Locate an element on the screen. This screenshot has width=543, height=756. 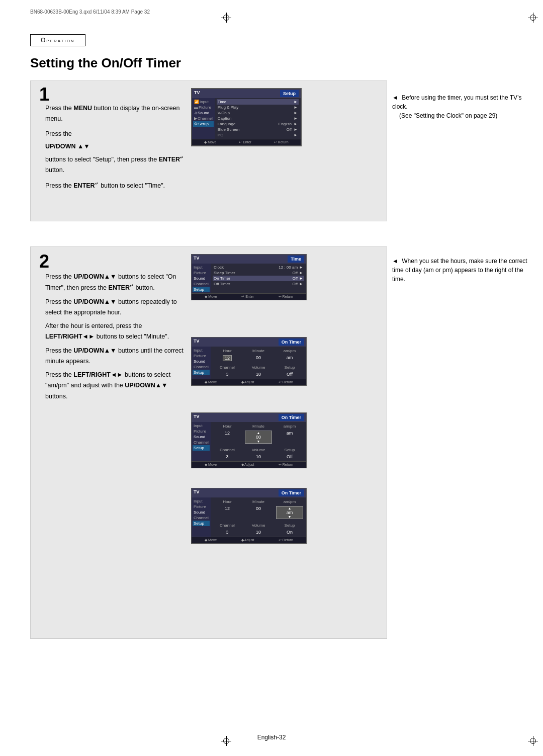
sidebar-picture: ▬Picture is located at coordinates (203, 108).